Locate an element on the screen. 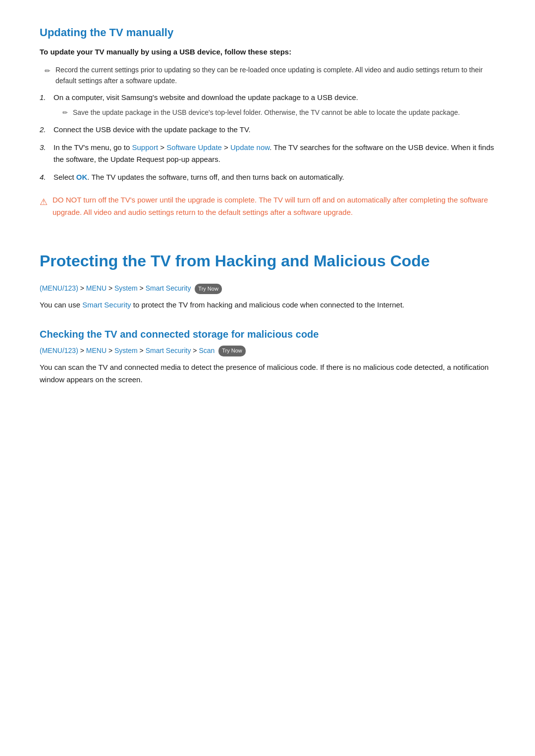  step-4-num: 4. is located at coordinates (47, 177).